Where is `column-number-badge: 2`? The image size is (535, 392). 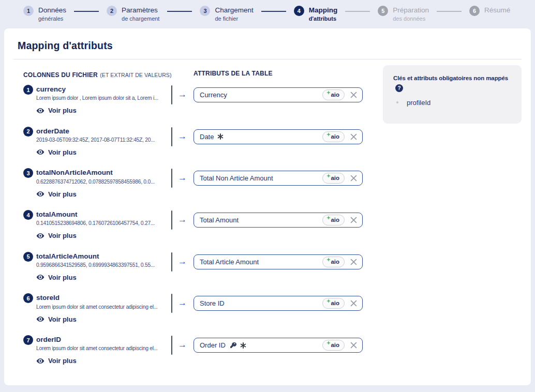 column-number-badge: 2 is located at coordinates (28, 131).